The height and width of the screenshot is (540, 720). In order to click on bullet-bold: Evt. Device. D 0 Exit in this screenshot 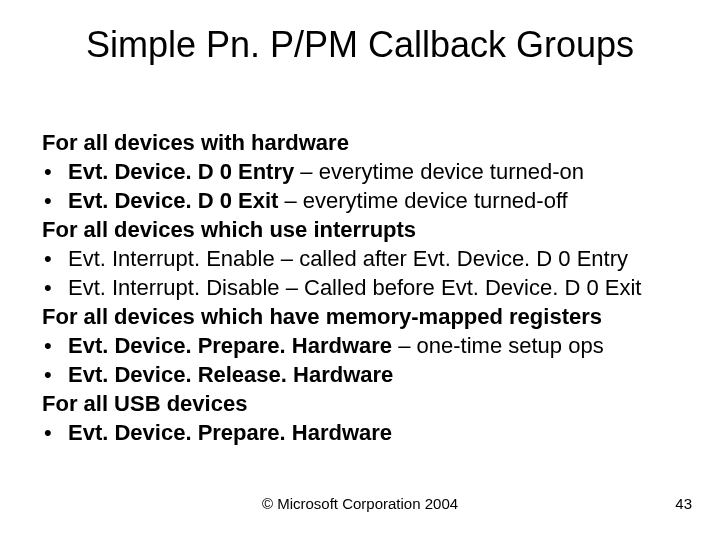, I will do `click(173, 200)`.